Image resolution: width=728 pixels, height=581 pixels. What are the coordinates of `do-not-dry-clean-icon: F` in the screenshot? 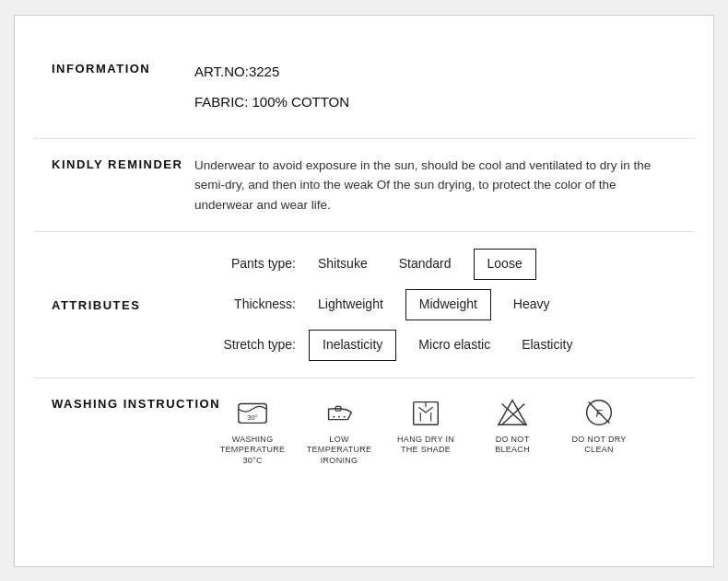 It's located at (599, 413).